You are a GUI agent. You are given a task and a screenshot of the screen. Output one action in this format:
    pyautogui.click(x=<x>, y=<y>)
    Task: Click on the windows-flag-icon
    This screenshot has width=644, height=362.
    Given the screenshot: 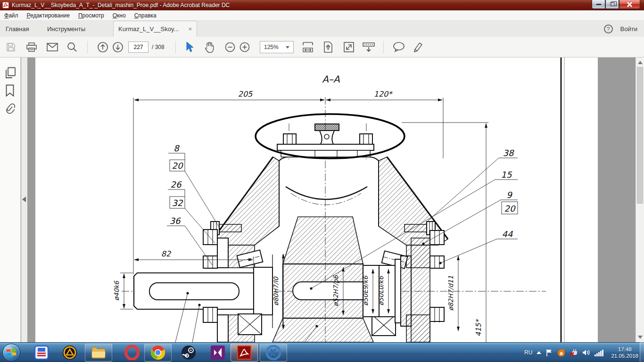 What is the action you would take?
    pyautogui.click(x=11, y=353)
    